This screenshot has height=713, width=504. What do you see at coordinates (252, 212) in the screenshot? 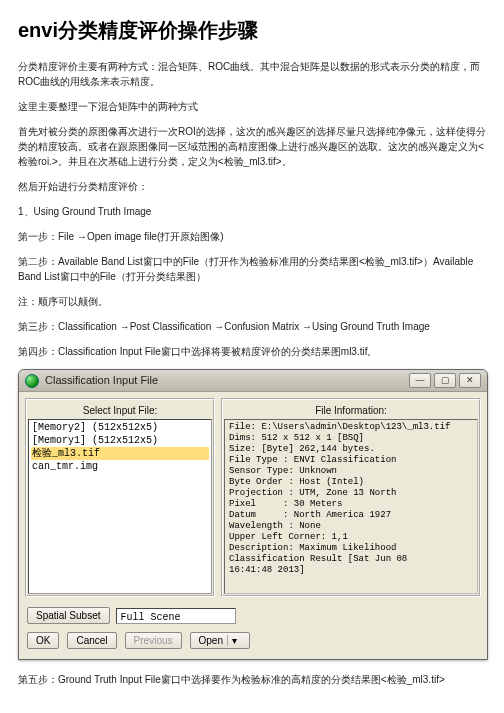
I see `para-mode1: 1、Using Ground Truth Image` at bounding box center [252, 212].